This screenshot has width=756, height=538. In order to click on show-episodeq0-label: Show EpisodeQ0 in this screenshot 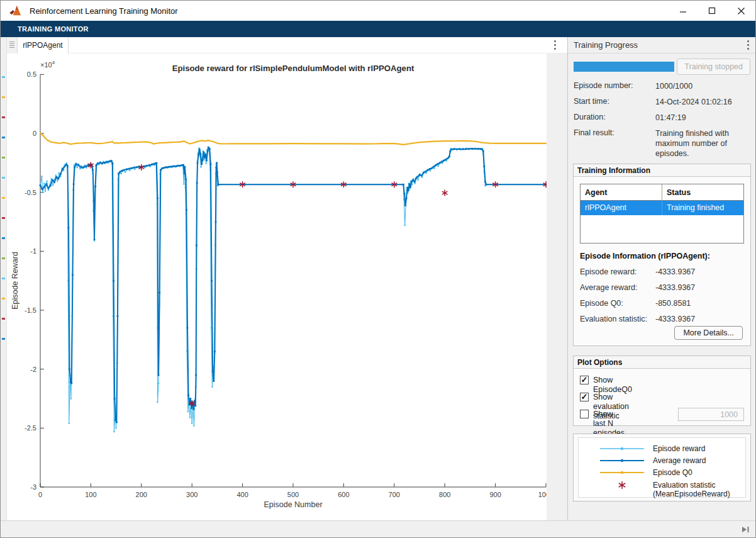, I will do `click(613, 385)`.